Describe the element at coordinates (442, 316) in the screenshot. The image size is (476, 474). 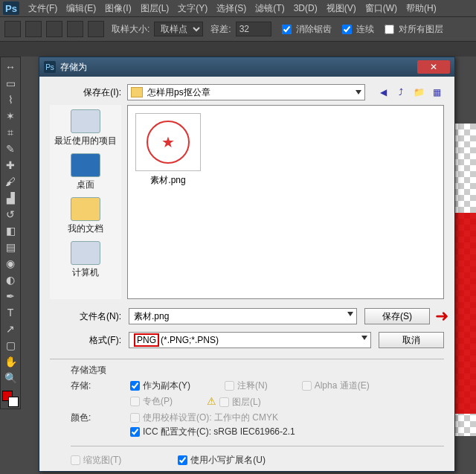
I see `annotation-arrow-icon: ➜` at that location.